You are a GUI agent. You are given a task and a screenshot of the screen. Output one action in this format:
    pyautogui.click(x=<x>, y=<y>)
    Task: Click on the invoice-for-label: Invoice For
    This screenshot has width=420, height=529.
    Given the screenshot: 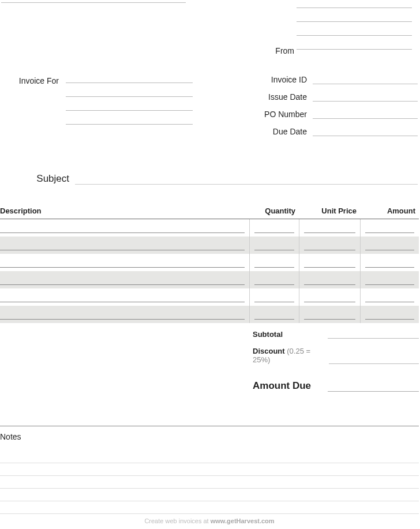 What is the action you would take?
    pyautogui.click(x=30, y=80)
    